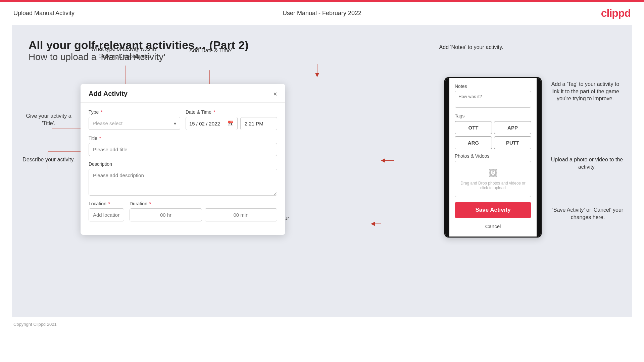  I want to click on date-input: 15 / 02 / 2022 📅, so click(211, 123).